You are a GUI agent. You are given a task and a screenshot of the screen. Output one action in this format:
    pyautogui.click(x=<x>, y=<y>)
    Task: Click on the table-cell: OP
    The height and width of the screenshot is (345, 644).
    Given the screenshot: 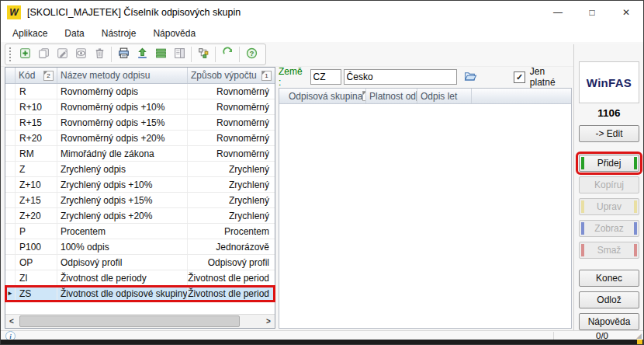 What is the action you would take?
    pyautogui.click(x=36, y=263)
    